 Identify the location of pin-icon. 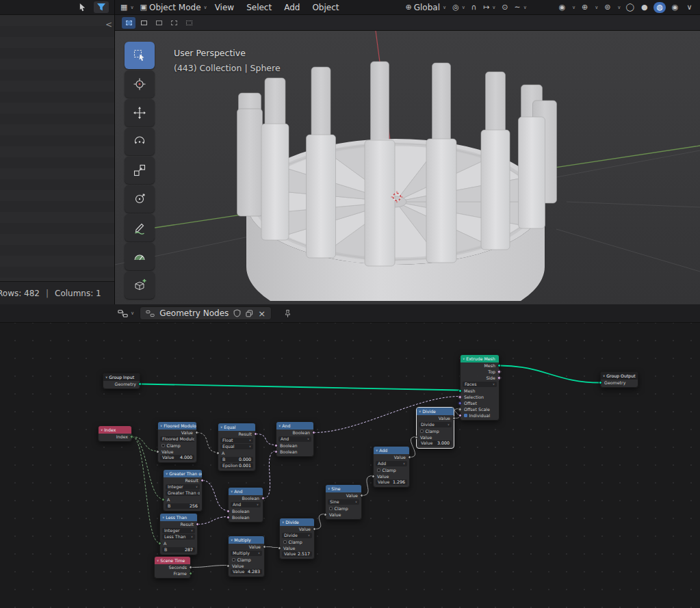
(287, 313).